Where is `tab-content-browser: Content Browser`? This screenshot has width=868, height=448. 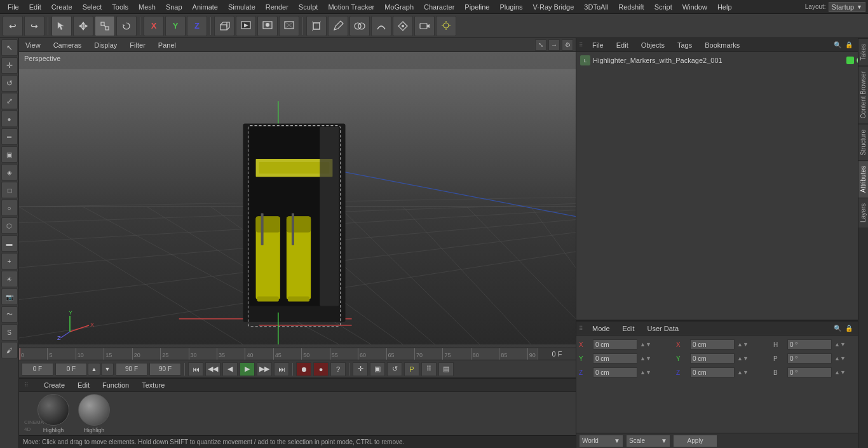
tab-content-browser: Content Browser is located at coordinates (863, 94).